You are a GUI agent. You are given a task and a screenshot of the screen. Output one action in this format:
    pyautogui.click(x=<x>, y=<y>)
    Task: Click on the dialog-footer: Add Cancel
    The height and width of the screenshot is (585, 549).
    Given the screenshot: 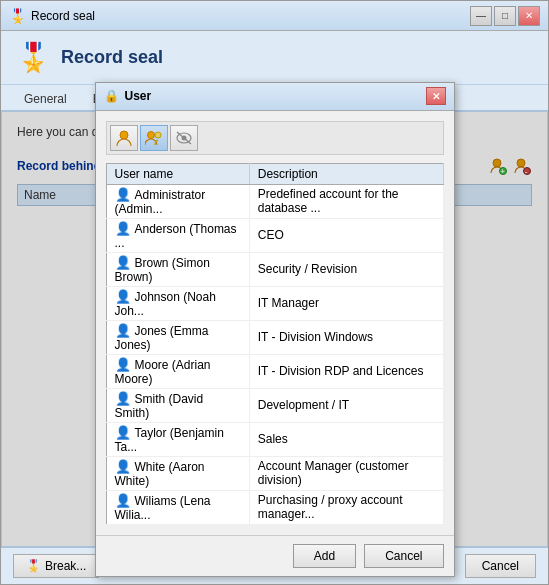 What is the action you would take?
    pyautogui.click(x=275, y=556)
    